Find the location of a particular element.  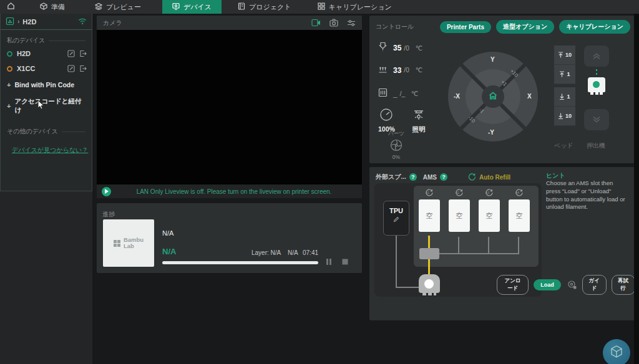

tab-device: デバイス is located at coordinates (192, 7).